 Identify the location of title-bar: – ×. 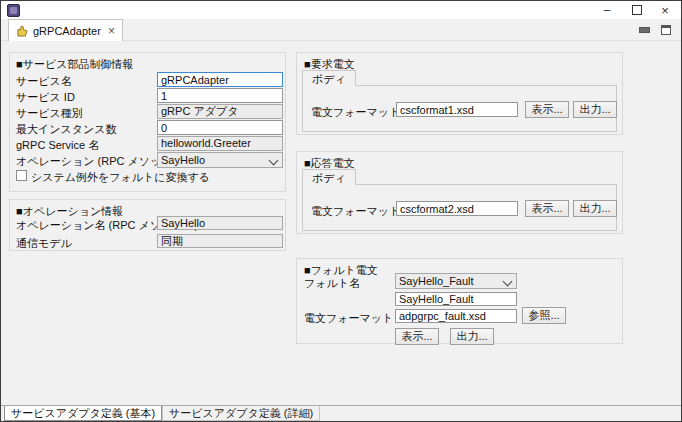
(341, 10).